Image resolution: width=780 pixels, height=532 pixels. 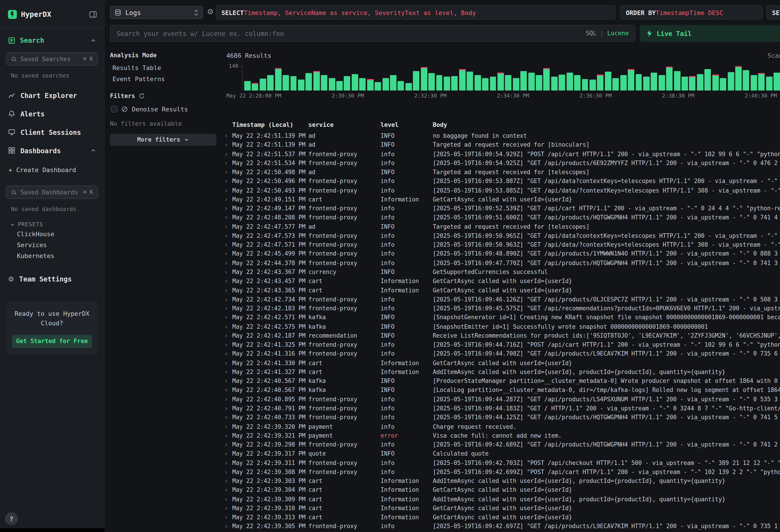 What do you see at coordinates (502, 163) in the screenshot?
I see `table-row: ›May 22 2:42:51.534 PMfrontend-proxyinfo…` at bounding box center [502, 163].